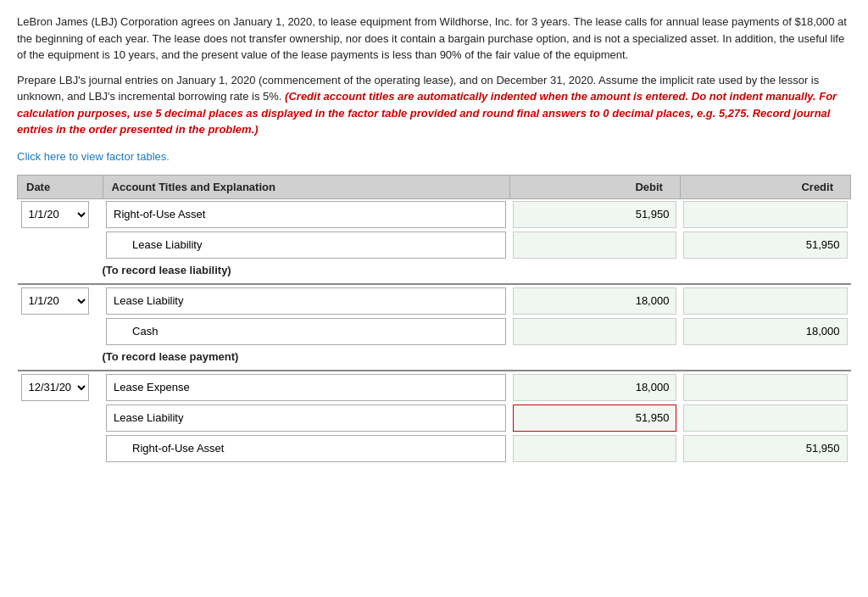 This screenshot has width=868, height=597. I want to click on header-debit: Debit, so click(595, 187).